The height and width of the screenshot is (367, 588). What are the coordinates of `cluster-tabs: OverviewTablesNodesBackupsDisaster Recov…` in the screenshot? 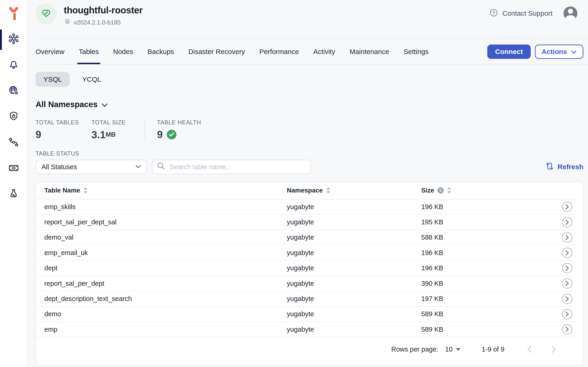 It's located at (232, 52).